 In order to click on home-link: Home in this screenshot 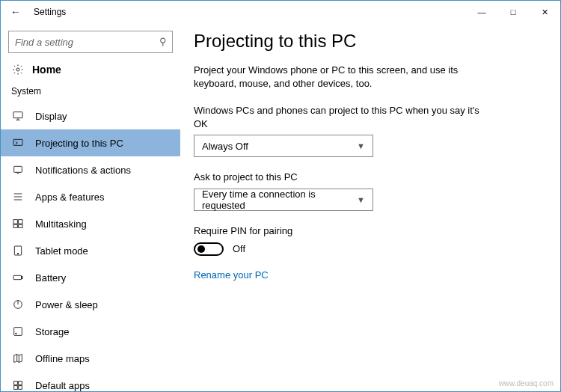, I will do `click(91, 73)`.